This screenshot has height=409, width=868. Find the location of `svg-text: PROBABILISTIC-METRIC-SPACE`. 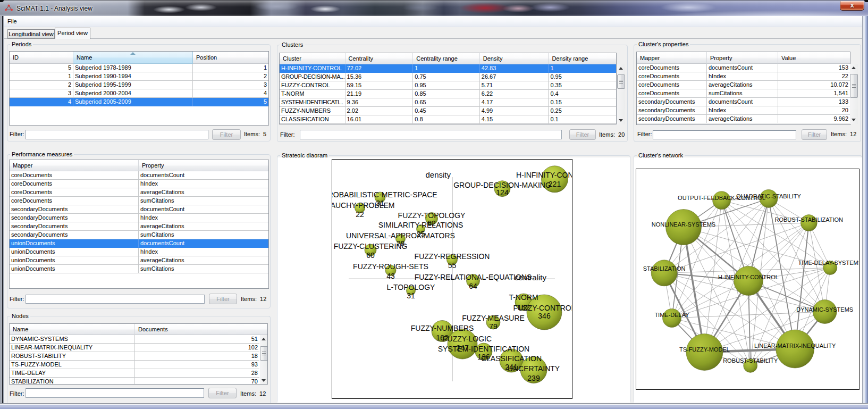

svg-text: PROBABILISTIC-METRIC-SPACE is located at coordinates (380, 195).